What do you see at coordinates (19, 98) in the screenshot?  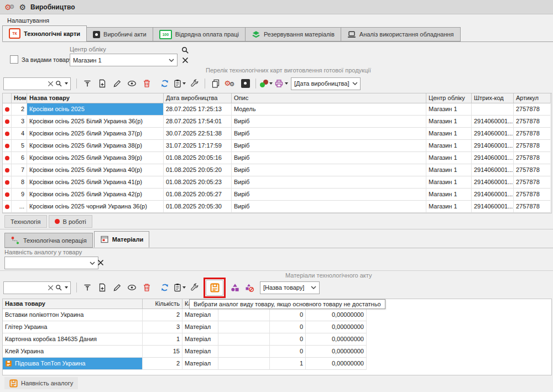 I see `header-num: Номер` at bounding box center [19, 98].